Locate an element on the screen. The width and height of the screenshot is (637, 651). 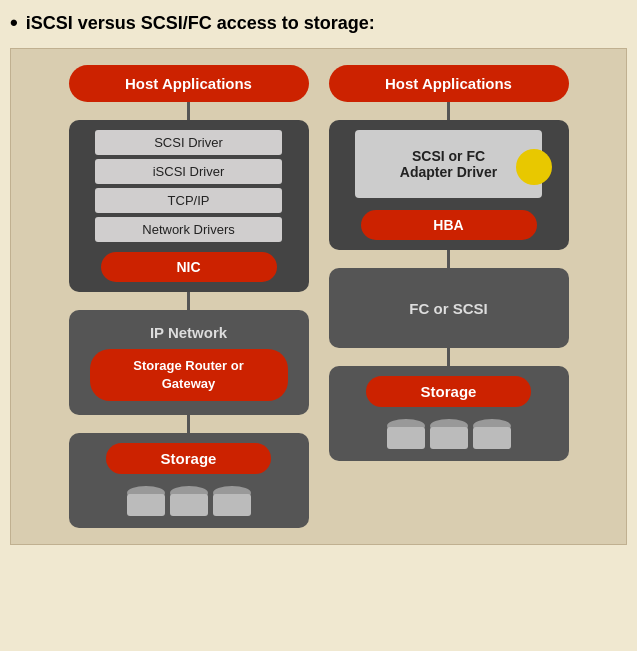
stack-scsi-driver: SCSI Driver is located at coordinates (188, 142).